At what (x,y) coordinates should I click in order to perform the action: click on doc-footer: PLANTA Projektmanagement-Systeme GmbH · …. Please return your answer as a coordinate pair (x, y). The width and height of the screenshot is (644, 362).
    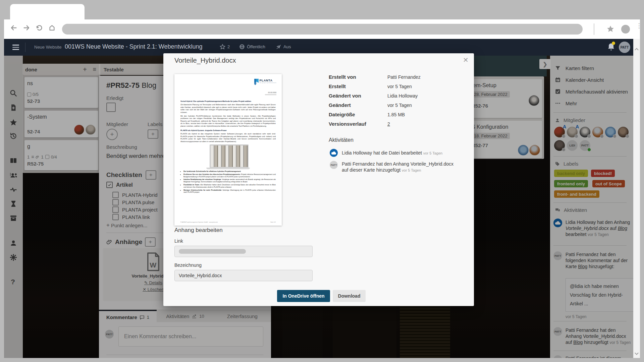
    Looking at the image, I should click on (228, 222).